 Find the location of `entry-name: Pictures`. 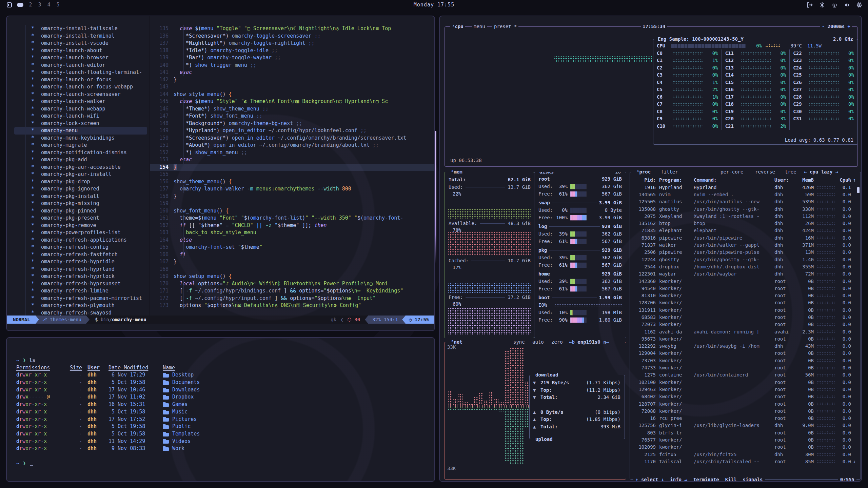

entry-name: Pictures is located at coordinates (177, 420).